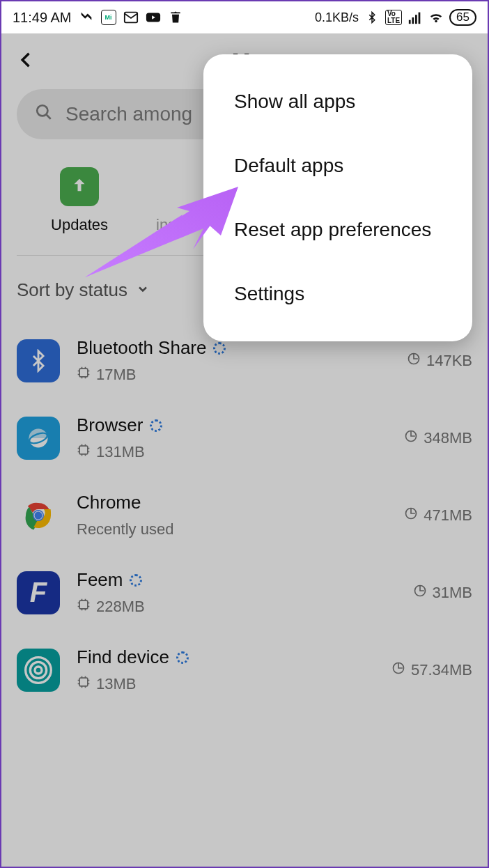 Image resolution: width=489 pixels, height=868 pixels. I want to click on gmail-icon, so click(131, 17).